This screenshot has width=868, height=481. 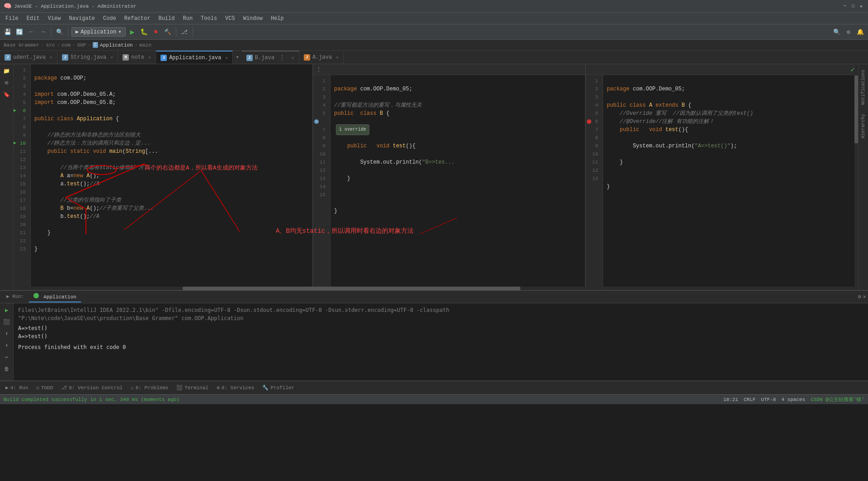 I want to click on strip-git-label: 9: Version Control, so click(x=96, y=388).